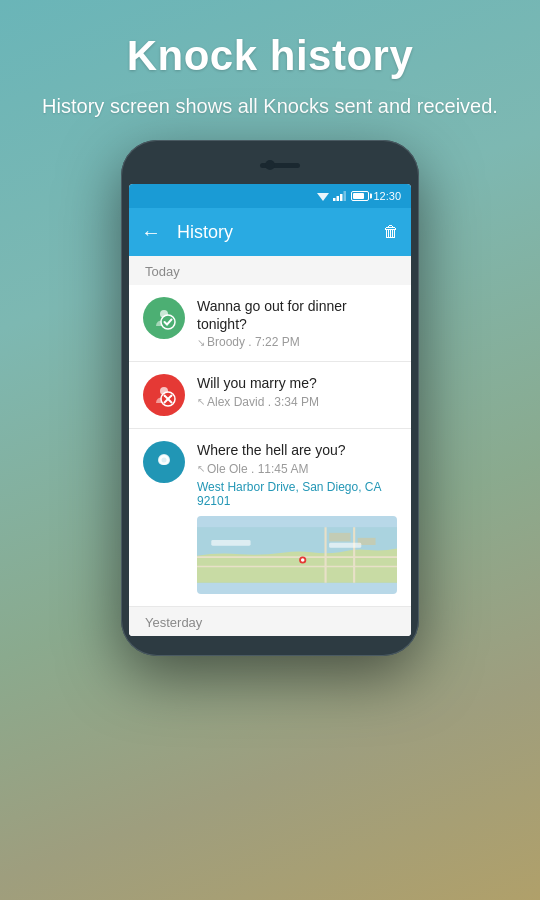  I want to click on check-icon, so click(164, 318).